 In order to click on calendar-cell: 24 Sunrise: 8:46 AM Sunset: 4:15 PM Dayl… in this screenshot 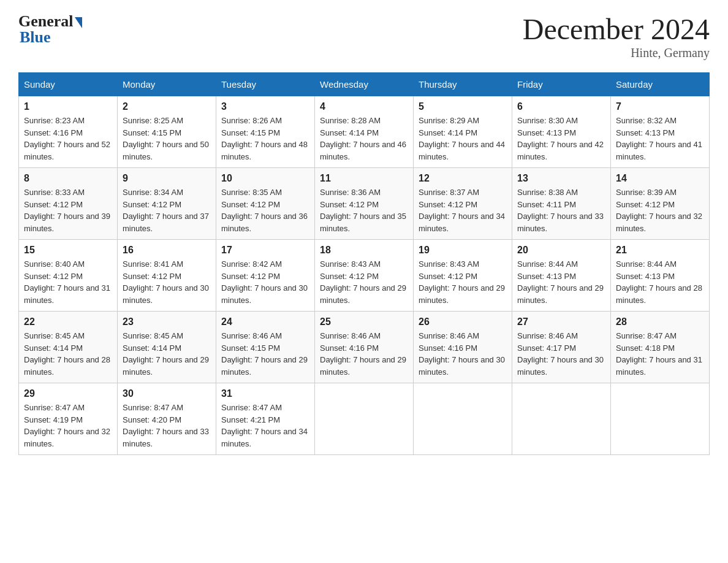, I will do `click(266, 347)`.